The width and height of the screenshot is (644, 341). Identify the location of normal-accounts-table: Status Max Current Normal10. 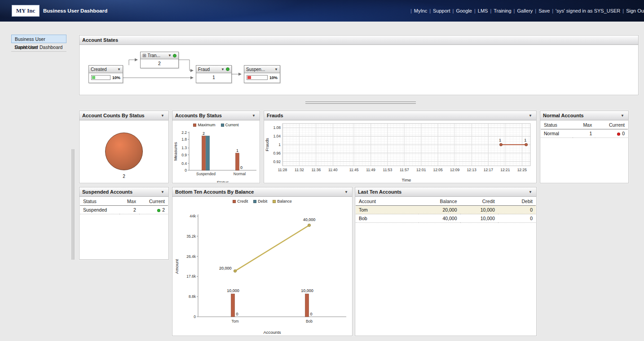
(584, 129).